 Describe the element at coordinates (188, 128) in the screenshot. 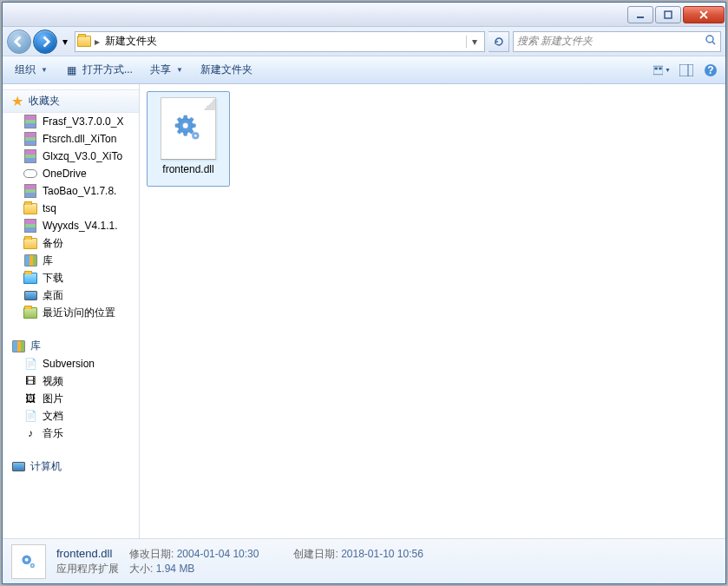

I see `dll-file-icon` at that location.